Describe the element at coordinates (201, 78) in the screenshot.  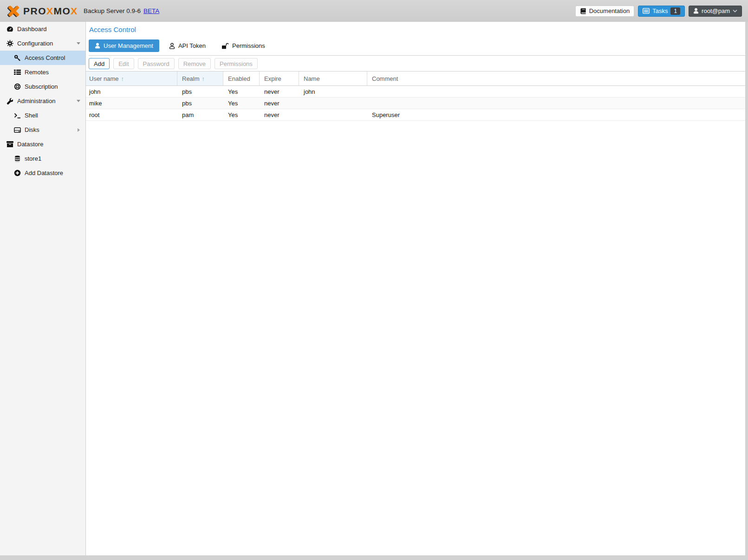
I see `column-header-realm: Realm ↑` at that location.